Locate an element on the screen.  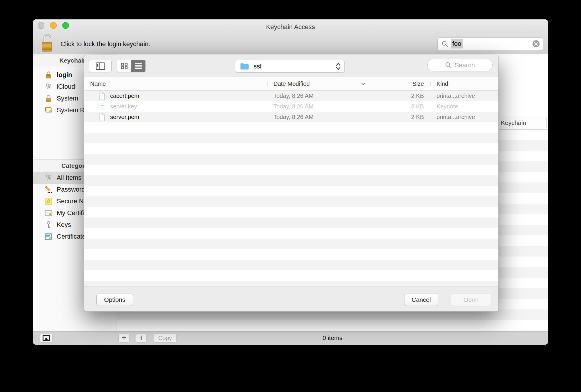
sort-chevron-icon is located at coordinates (363, 84).